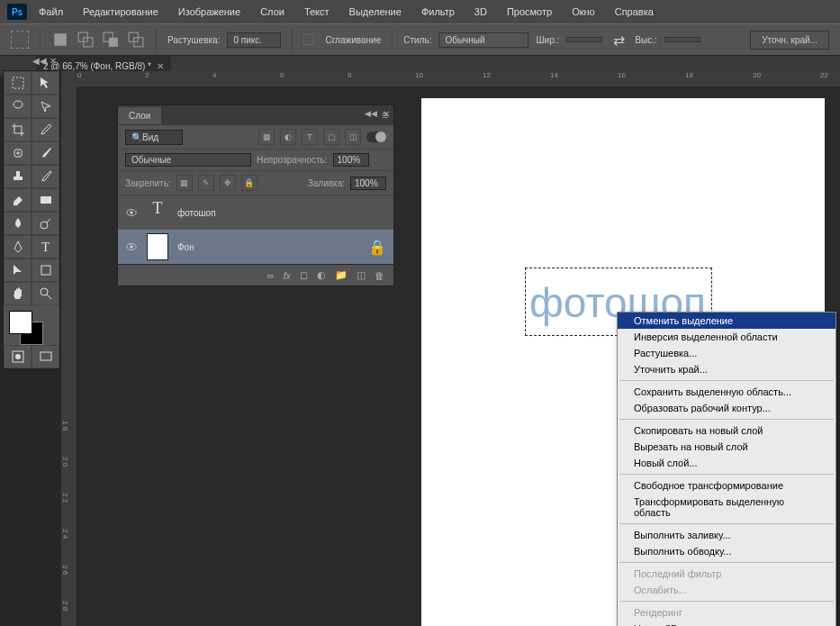 This screenshot has width=840, height=626. What do you see at coordinates (45, 106) in the screenshot?
I see `quick-select-tool` at bounding box center [45, 106].